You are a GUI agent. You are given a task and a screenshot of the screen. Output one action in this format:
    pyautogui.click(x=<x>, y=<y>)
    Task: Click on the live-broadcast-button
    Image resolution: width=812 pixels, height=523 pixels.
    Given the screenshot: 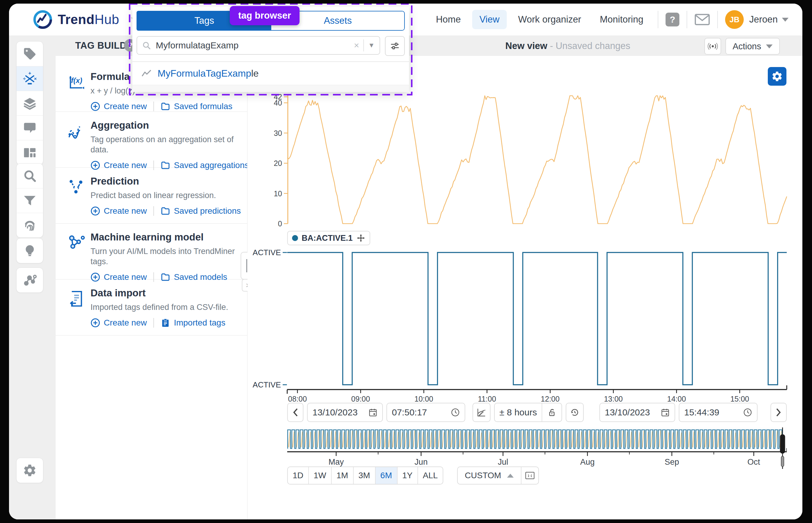 What is the action you would take?
    pyautogui.click(x=713, y=46)
    